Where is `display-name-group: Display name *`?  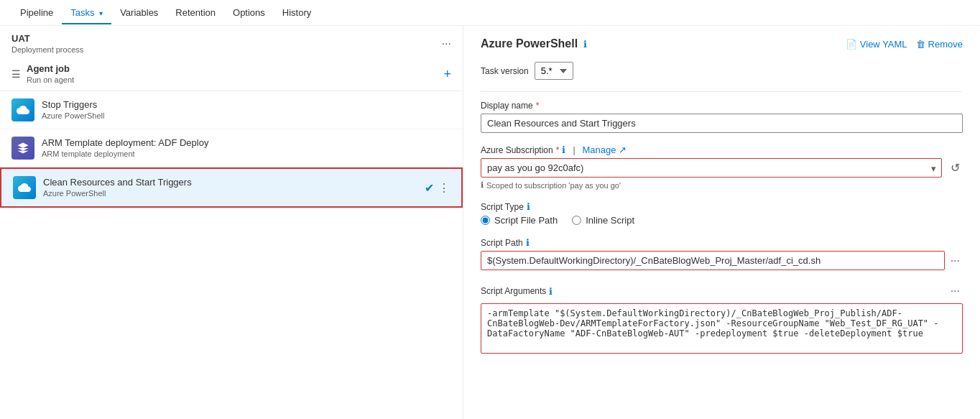
display-name-group: Display name * is located at coordinates (721, 116).